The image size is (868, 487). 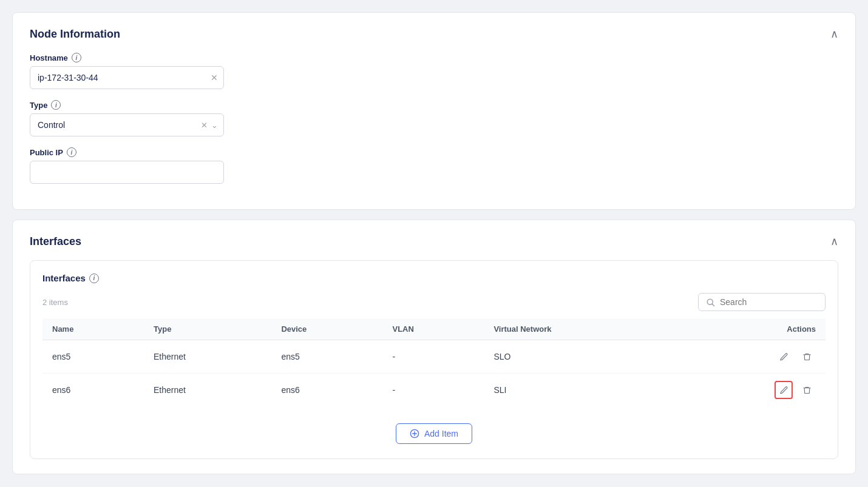 I want to click on public-ip-input, so click(x=127, y=172).